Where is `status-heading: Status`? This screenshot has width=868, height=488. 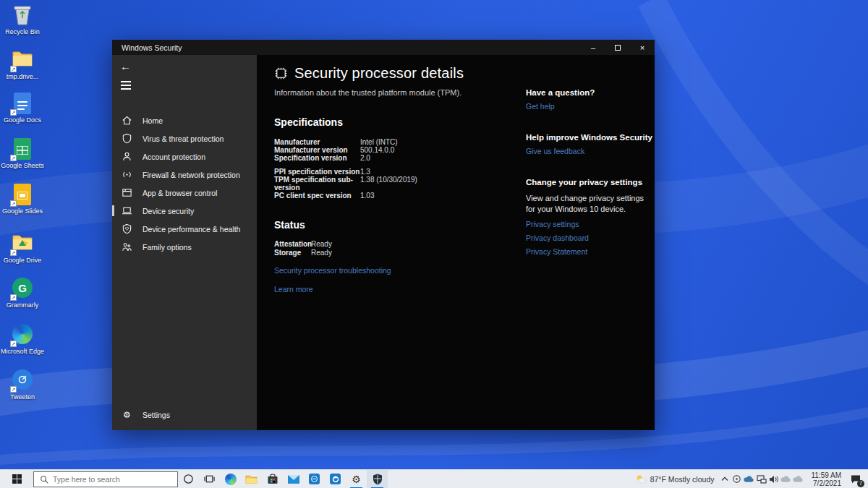 status-heading: Status is located at coordinates (395, 225).